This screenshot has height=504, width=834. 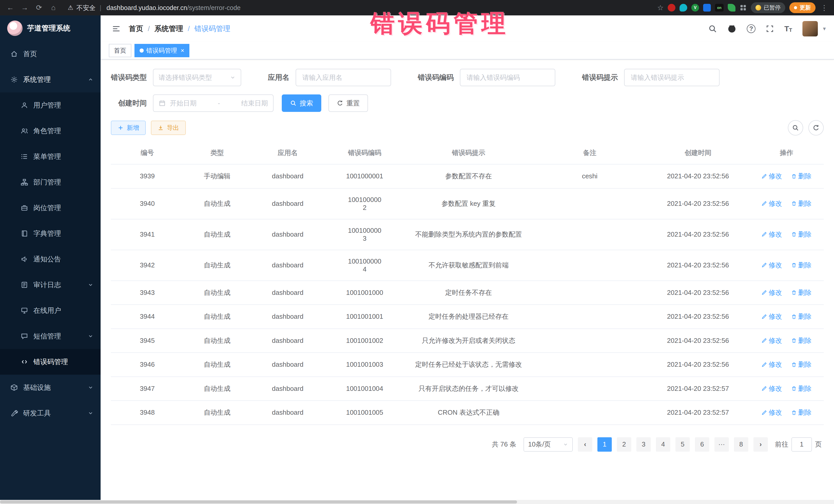 What do you see at coordinates (50, 105) in the screenshot?
I see `sidebar-item-user-management: 用户管理` at bounding box center [50, 105].